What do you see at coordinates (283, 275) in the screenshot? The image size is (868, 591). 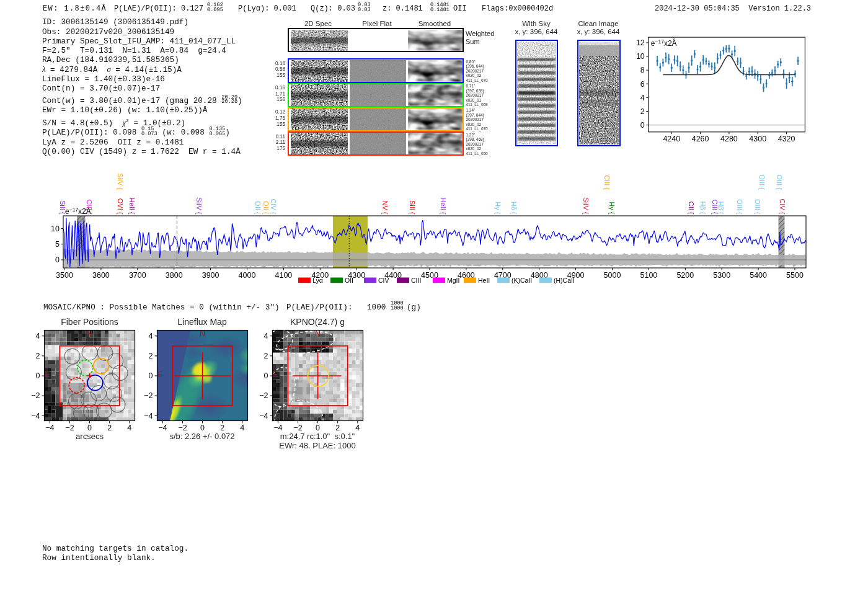 I see `svg-text: 4100` at bounding box center [283, 275].